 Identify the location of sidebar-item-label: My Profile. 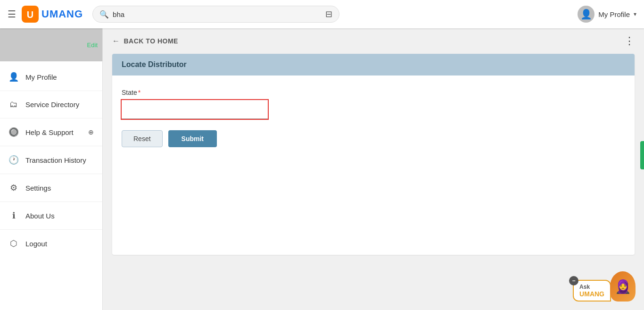
(59, 77).